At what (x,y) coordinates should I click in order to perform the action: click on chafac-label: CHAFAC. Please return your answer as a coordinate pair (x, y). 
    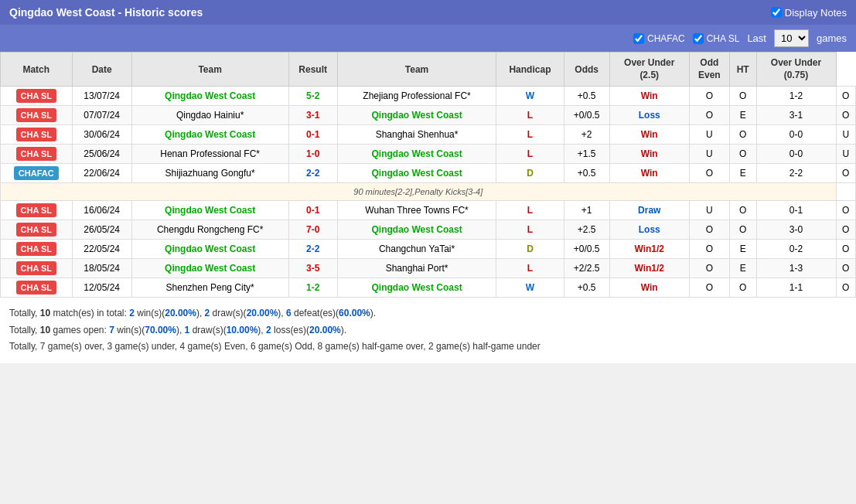
    Looking at the image, I should click on (667, 39).